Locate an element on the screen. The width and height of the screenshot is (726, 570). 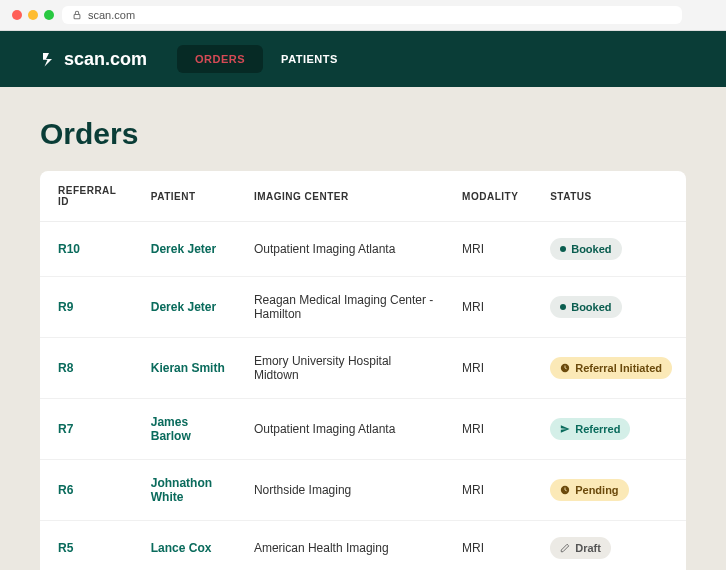
nav-tab-orders: ORDERS is located at coordinates (220, 59).